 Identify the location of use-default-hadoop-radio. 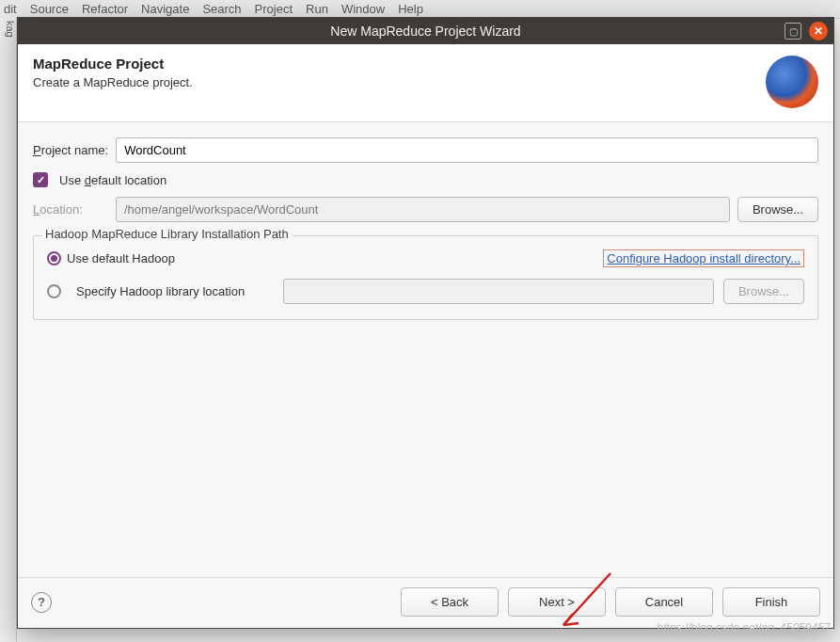
(55, 258).